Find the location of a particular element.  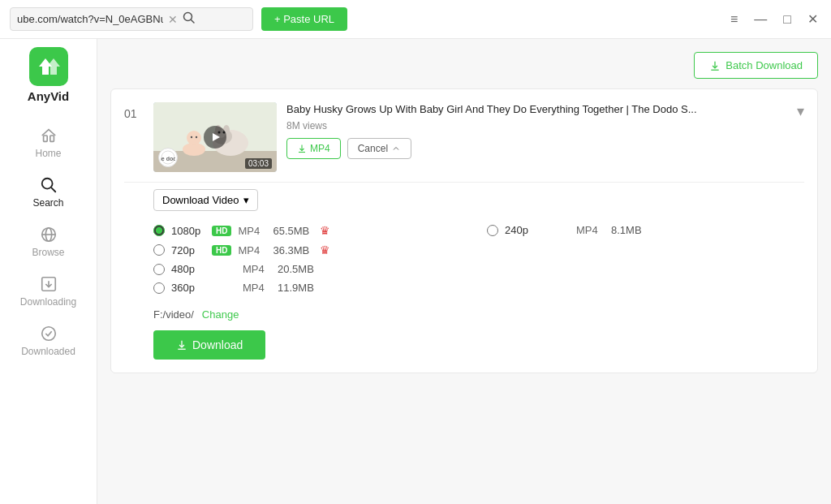

video-title: Baby Husky Grows Up With Baby Girl And T… is located at coordinates (537, 110).